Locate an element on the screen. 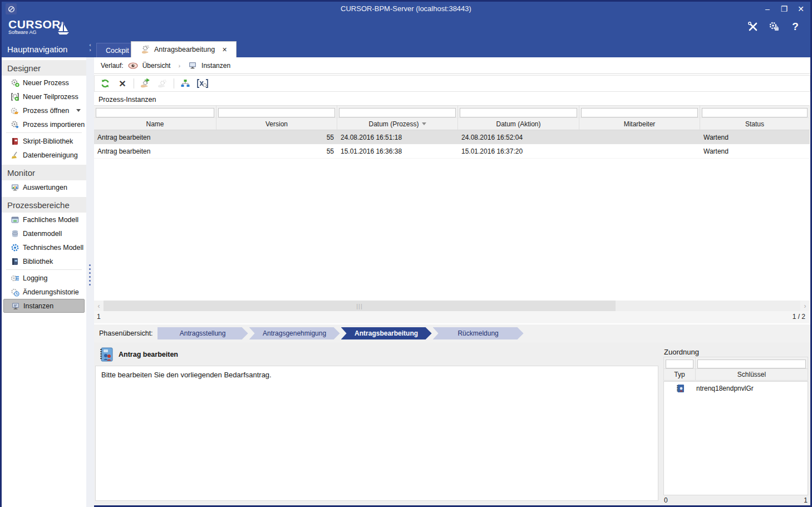 This screenshot has width=812, height=507. zuordnung-title: Zuordnung is located at coordinates (681, 352).